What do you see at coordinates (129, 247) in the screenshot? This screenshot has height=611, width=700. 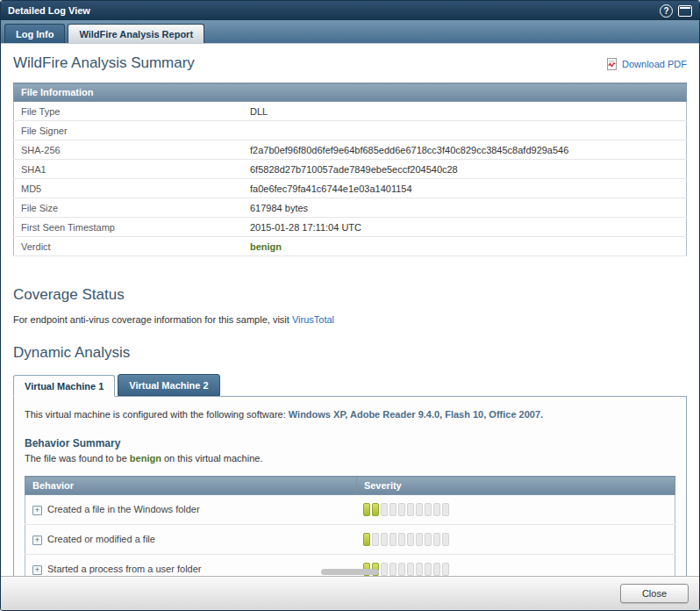 I see `verdict-label: Verdict` at bounding box center [129, 247].